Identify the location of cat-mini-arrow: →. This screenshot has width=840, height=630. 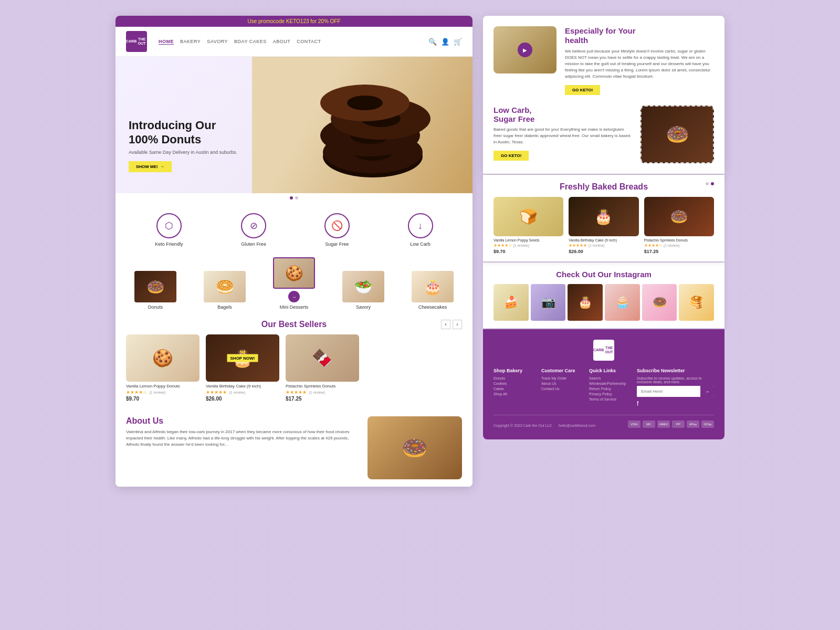
(294, 297).